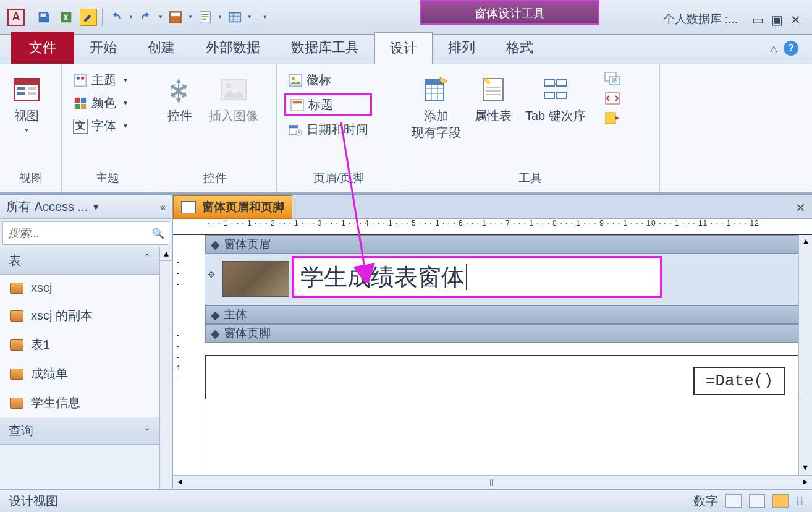 The image size is (812, 512). What do you see at coordinates (158, 234) in the screenshot?
I see `search-icon: 🔍` at bounding box center [158, 234].